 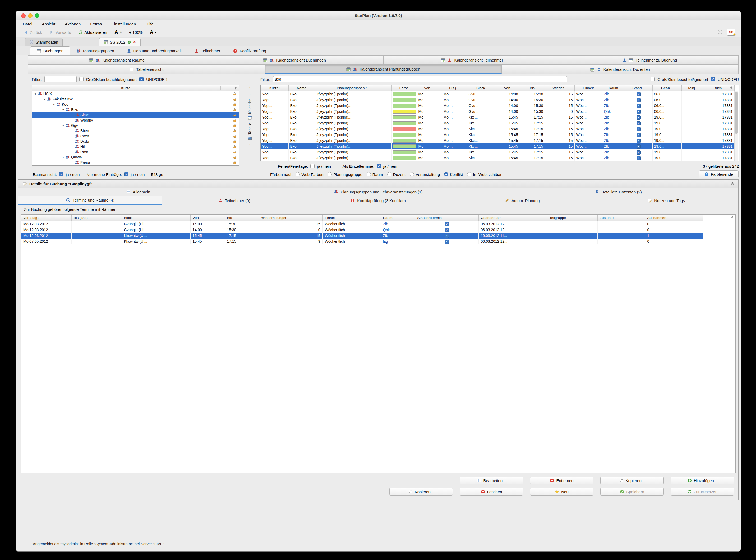 What do you see at coordinates (234, 201) in the screenshot?
I see `tab-teilnehmer-details: Teilnehmer (0)` at bounding box center [234, 201].